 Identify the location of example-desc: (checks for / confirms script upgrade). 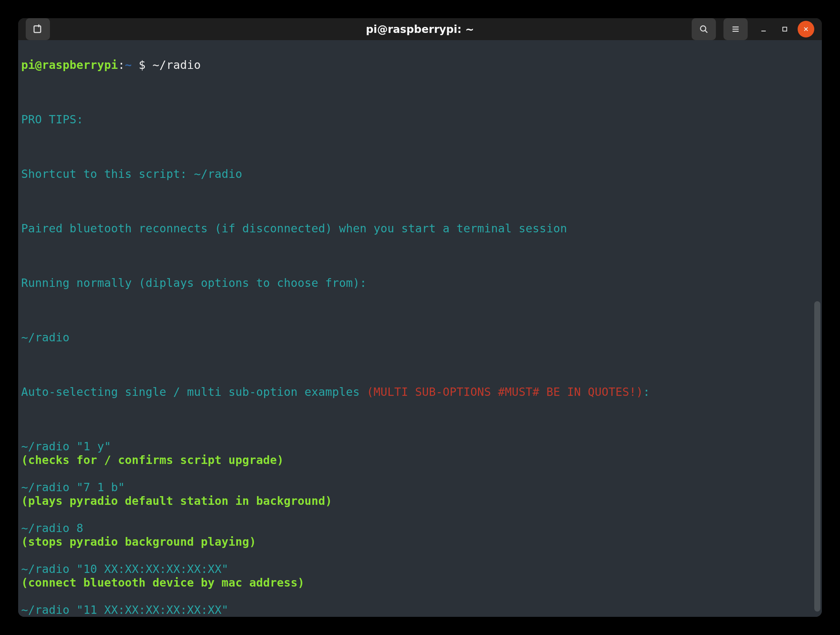
(420, 460).